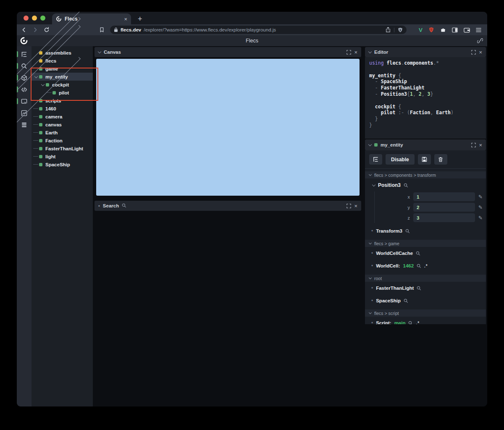  Describe the element at coordinates (252, 18) in the screenshot. I see `tab-bar: Flecs × +` at that location.